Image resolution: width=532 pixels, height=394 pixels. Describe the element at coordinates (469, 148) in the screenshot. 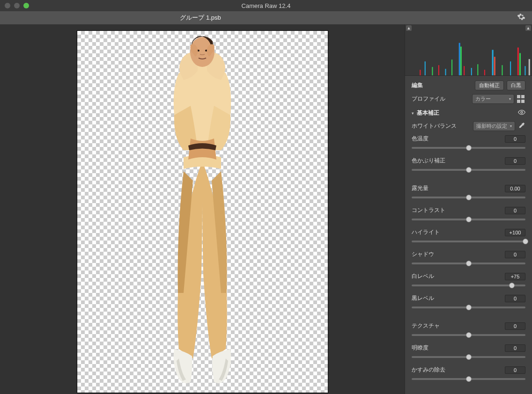

I see `temperature-thumb` at that location.